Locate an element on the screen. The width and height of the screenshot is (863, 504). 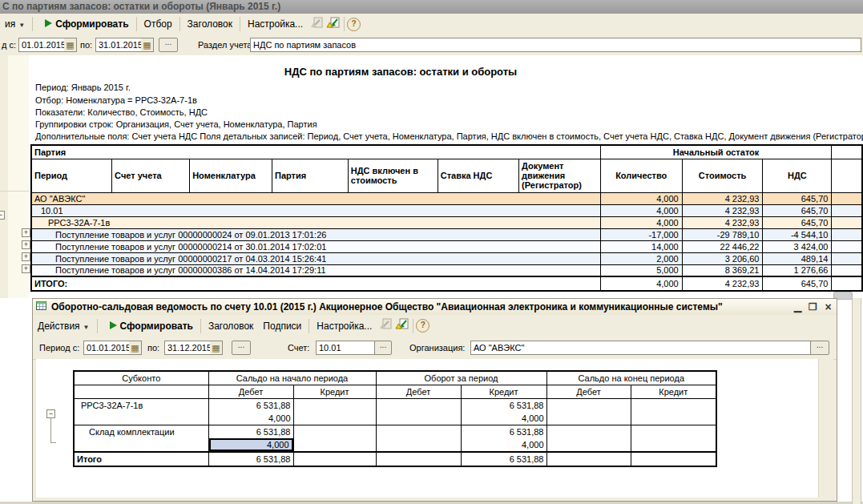
date-to-input: 31.01.2015 is located at coordinates (119, 45).